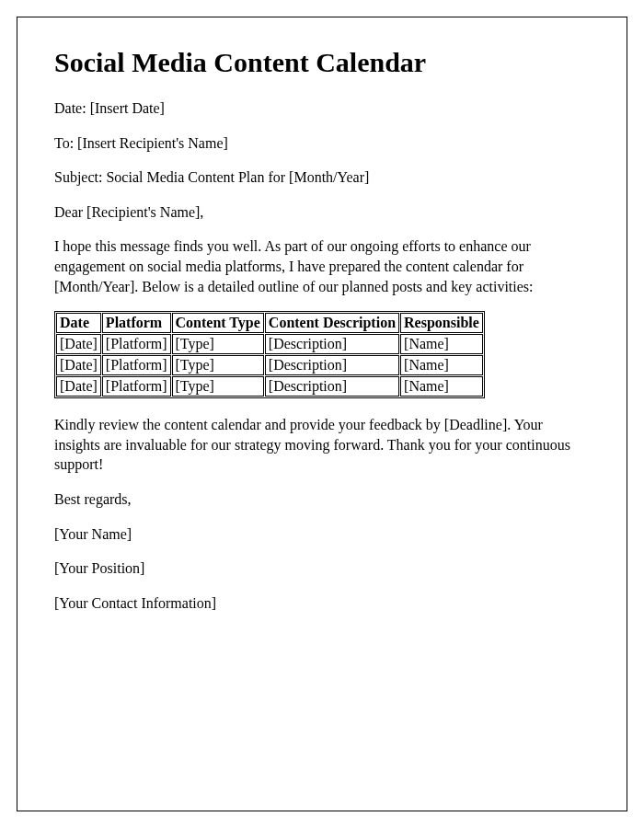  I want to click on page-title: Social Media Content Calendar, so click(322, 63).